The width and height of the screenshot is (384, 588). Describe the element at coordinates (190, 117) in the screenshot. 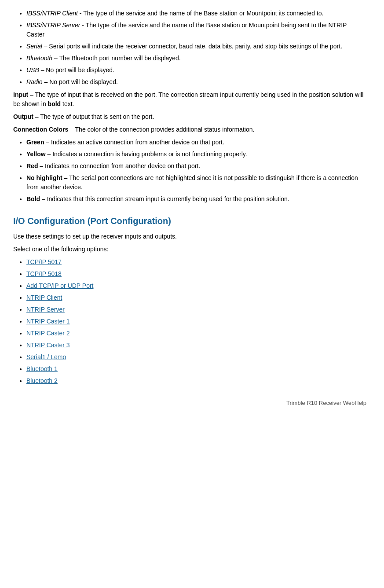

I see `output-paragraph: Output – The type of output that is sent…` at that location.